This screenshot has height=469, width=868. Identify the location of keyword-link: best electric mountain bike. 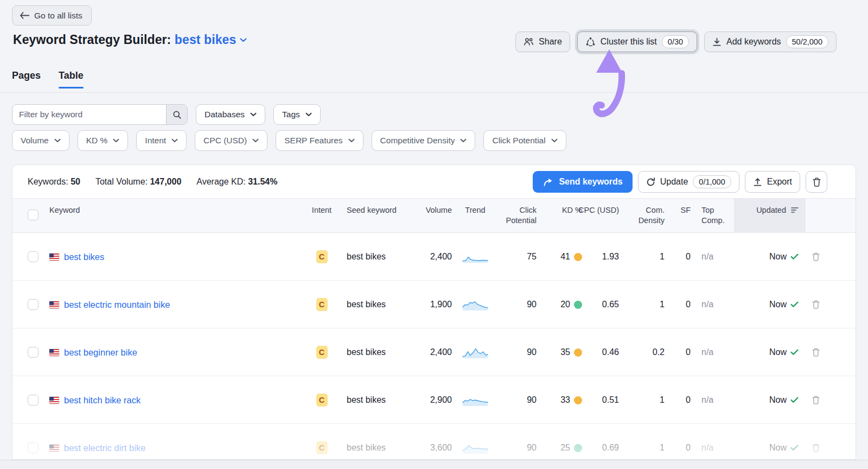
(117, 305).